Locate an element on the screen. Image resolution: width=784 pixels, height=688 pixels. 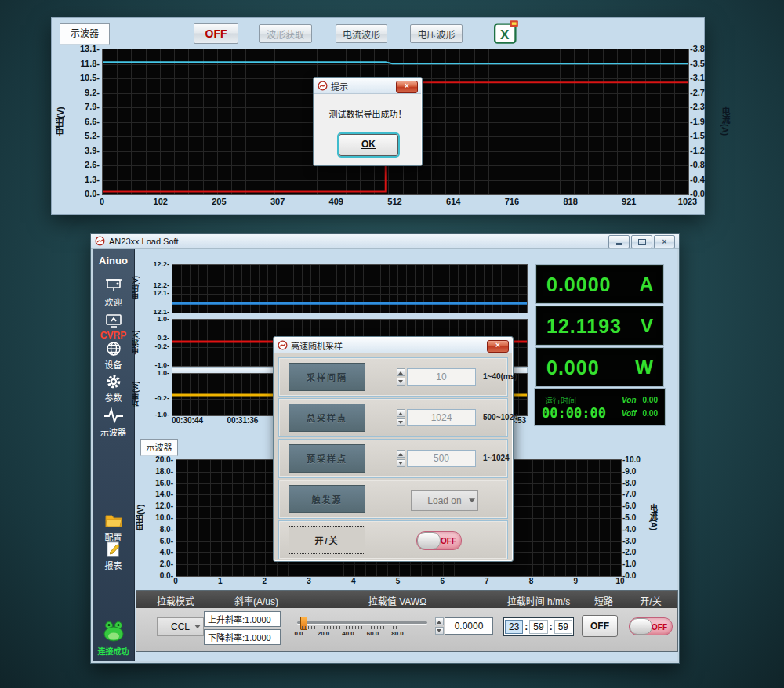
field-label: 采样间隔 is located at coordinates (327, 377).